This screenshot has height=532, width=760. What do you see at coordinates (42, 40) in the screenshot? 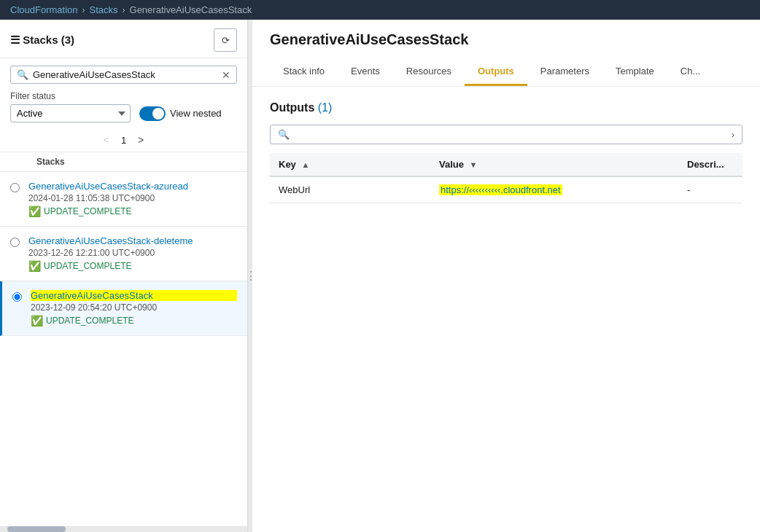
I see `sidebar-title: ☰ Stacks (3)` at bounding box center [42, 40].